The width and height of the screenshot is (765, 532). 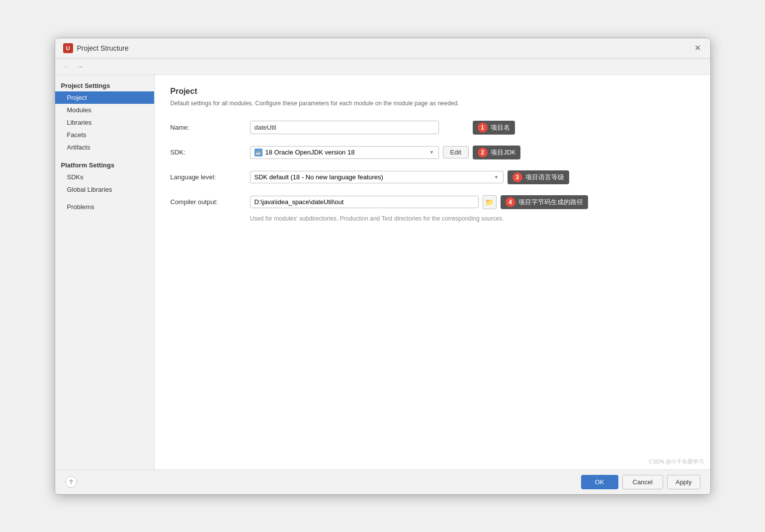 What do you see at coordinates (432, 103) in the screenshot?
I see `section-desc: Default settings for all modules. Config…` at bounding box center [432, 103].